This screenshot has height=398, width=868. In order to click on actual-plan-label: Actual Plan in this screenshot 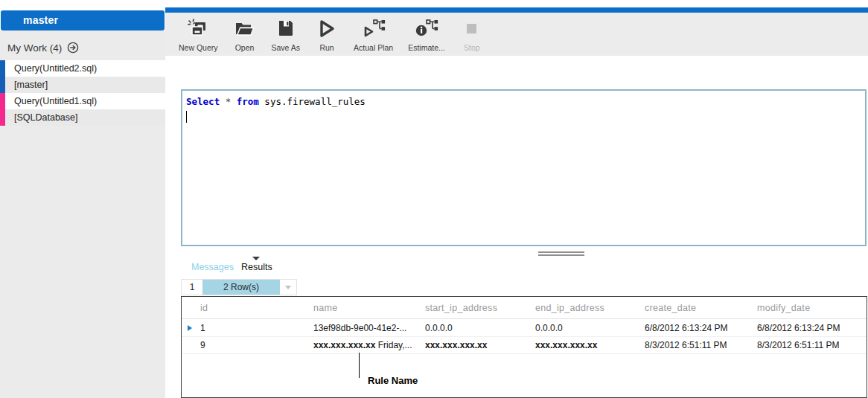, I will do `click(374, 48)`.